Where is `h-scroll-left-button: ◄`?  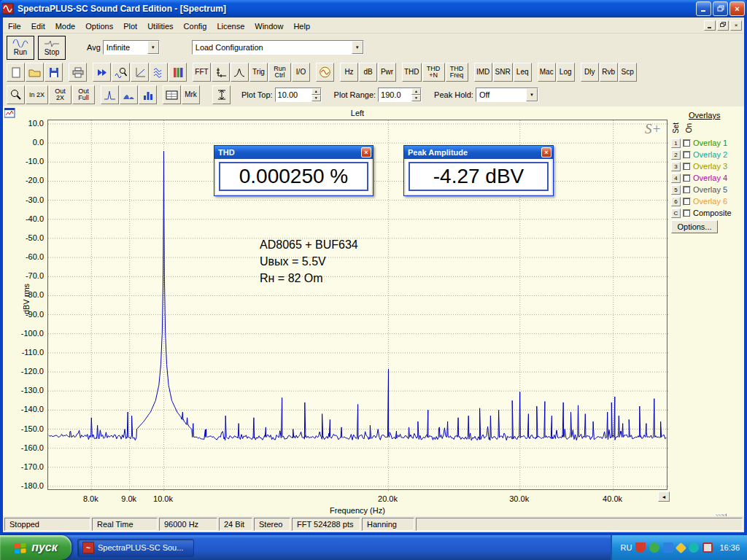
h-scroll-left-button: ◄ is located at coordinates (664, 497).